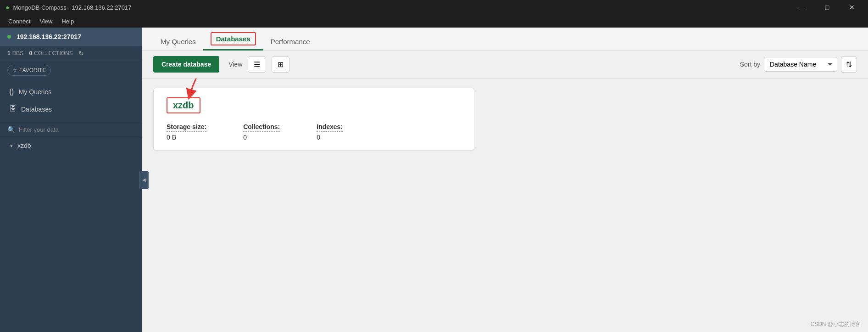 Image resolution: width=868 pixels, height=332 pixels. I want to click on connection-address: 192.168.136.22:27017, so click(49, 37).